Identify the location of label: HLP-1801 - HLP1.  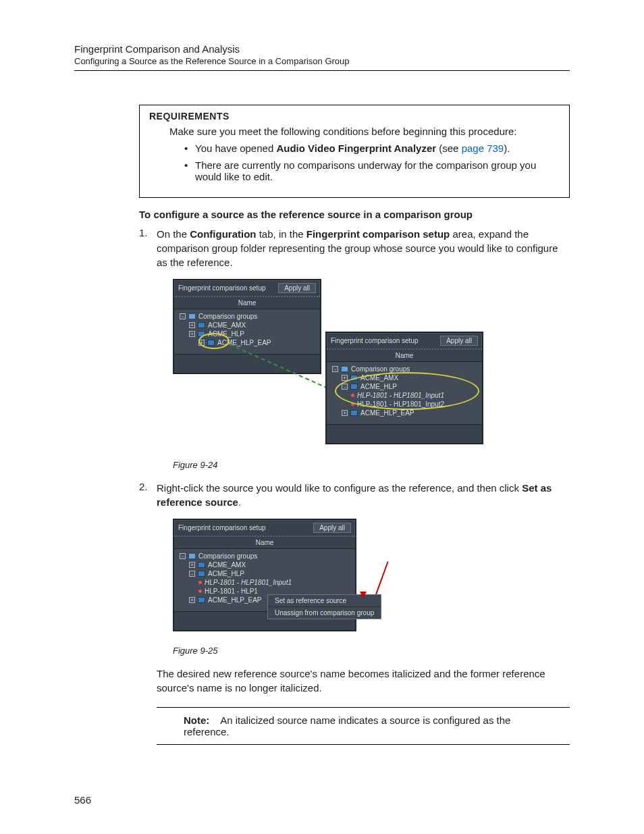
(231, 592).